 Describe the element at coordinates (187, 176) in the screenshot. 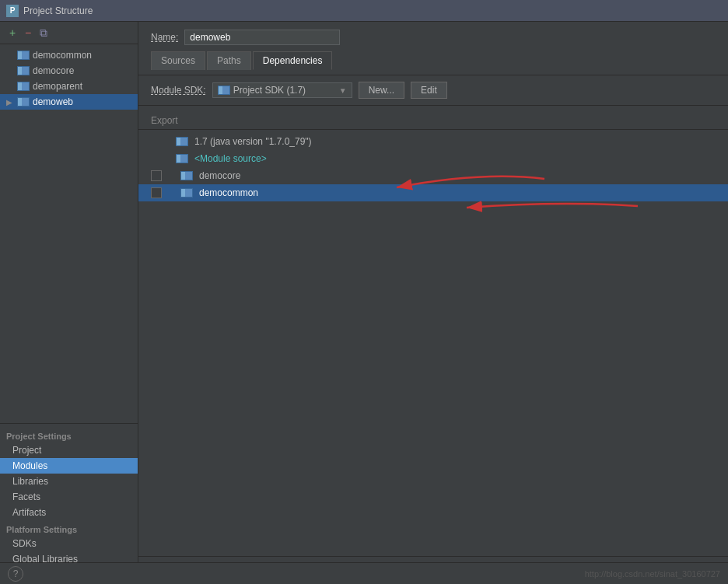

I see `dep-democore-icon` at that location.